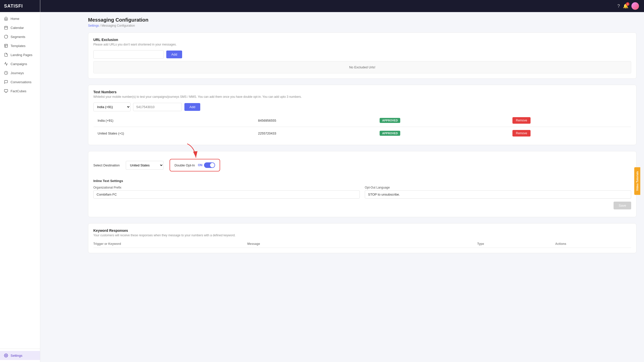 The image size is (644, 362). What do you see at coordinates (145, 165) in the screenshot?
I see `destination-select: United States India Canada UK` at bounding box center [145, 165].